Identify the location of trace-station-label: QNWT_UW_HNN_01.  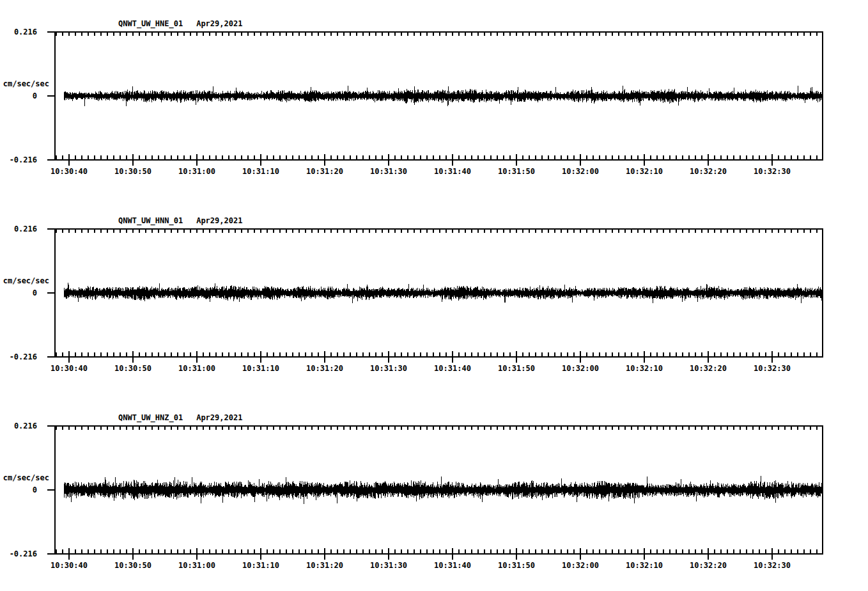
(151, 221).